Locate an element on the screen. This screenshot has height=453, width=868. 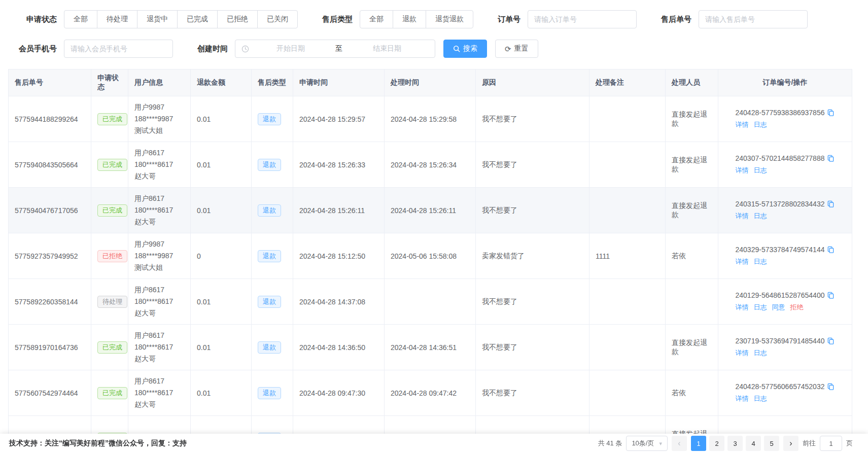
status-option-1: 待处理 is located at coordinates (117, 19).